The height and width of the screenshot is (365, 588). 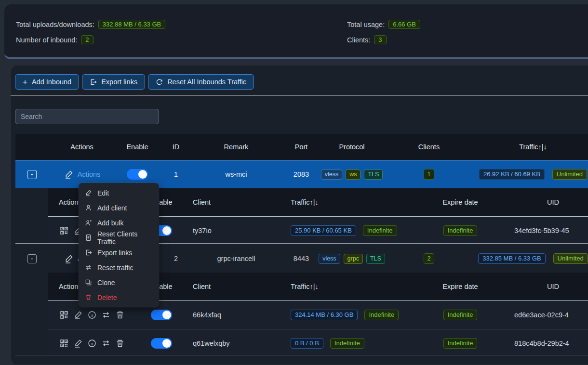 What do you see at coordinates (119, 298) in the screenshot?
I see `menu-item-delete: Delete` at bounding box center [119, 298].